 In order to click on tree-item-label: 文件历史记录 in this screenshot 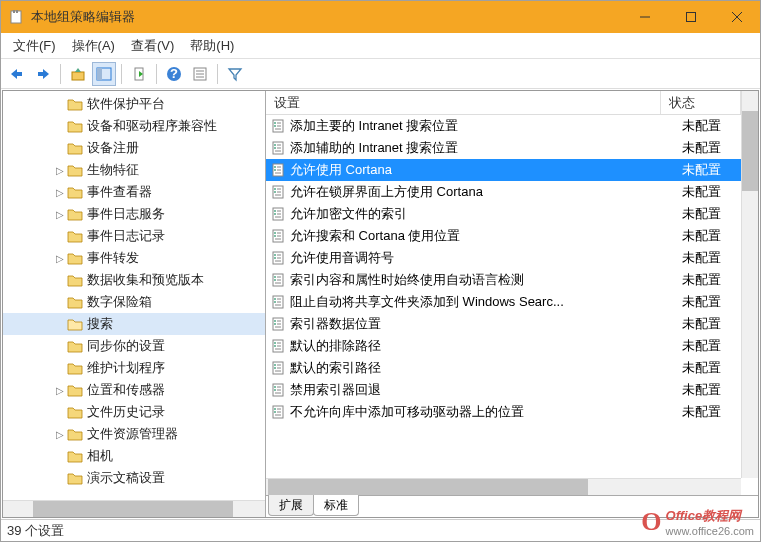, I will do `click(126, 412)`.